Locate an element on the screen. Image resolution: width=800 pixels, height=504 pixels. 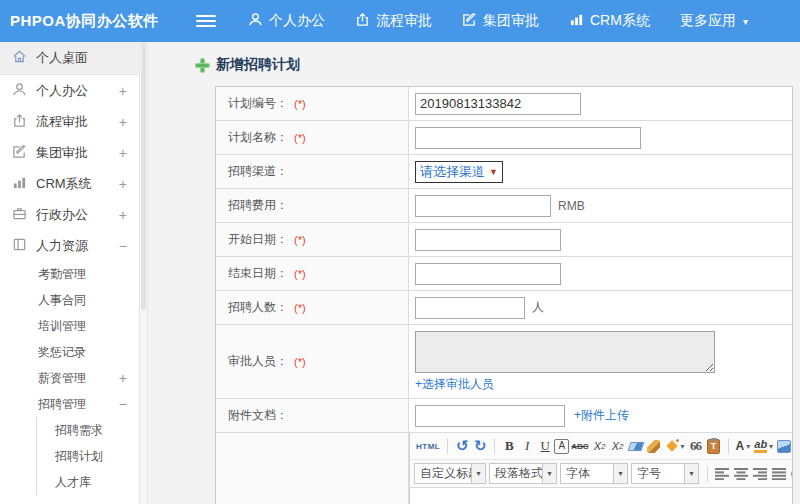
strikethrough-button: ABC is located at coordinates (580, 446).